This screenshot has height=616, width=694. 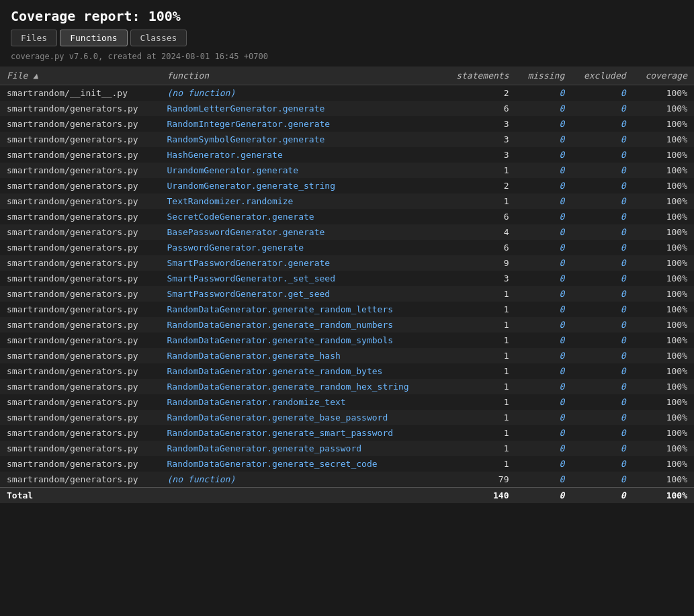 What do you see at coordinates (302, 263) in the screenshot?
I see `cell-function: SmartPasswordGenerator.generate` at bounding box center [302, 263].